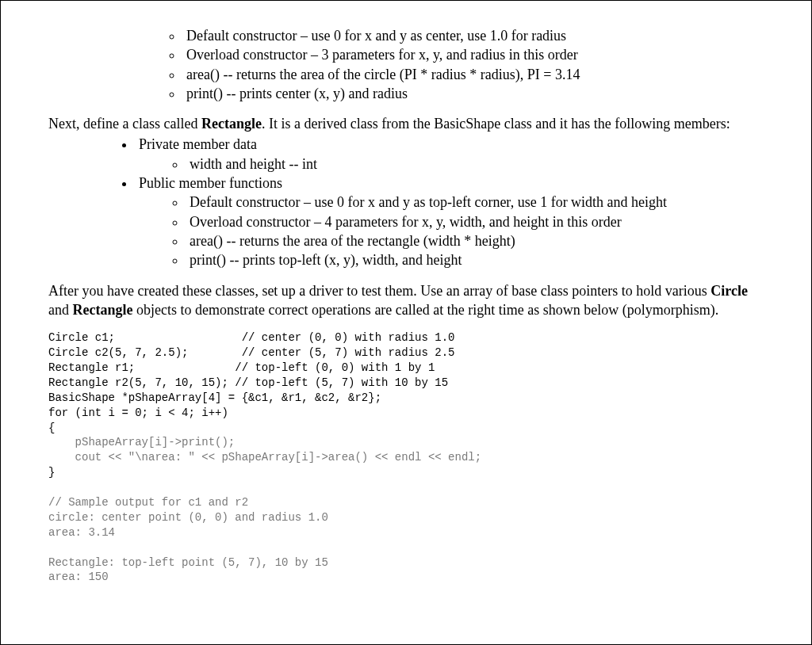  Describe the element at coordinates (241, 368) in the screenshot. I see `code-line: Rectangle r1; // top-left (0, 0) with 1 …` at that location.